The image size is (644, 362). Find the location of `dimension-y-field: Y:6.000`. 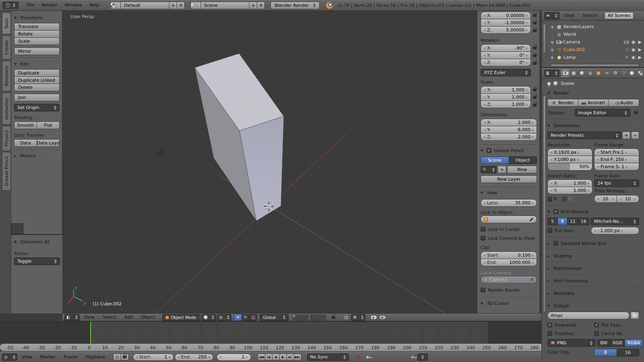

dimension-y-field: Y:6.000 is located at coordinates (509, 130).